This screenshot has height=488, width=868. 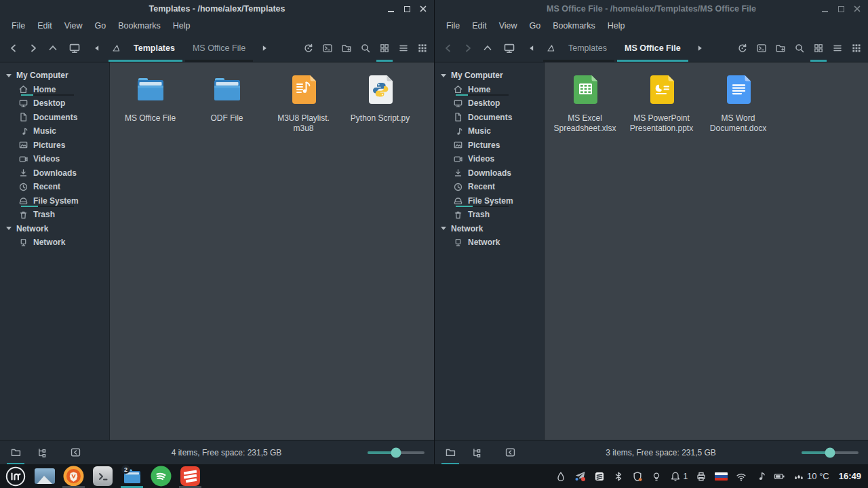 What do you see at coordinates (585, 100) in the screenshot?
I see `file-item-ms-excel-spreadsheet: MS ExcelSpreadsheet.xlsx` at bounding box center [585, 100].